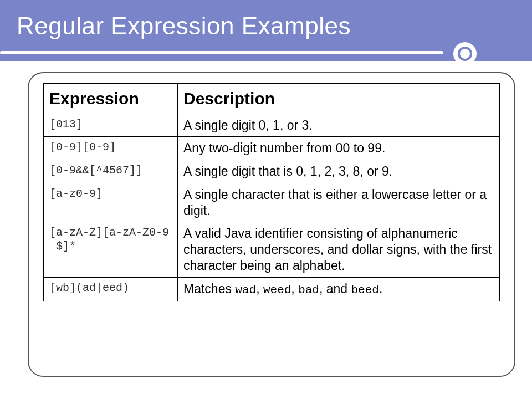 This screenshot has height=399, width=532. I want to click on expression-cell: [0-9&&[^4567]], so click(111, 172).